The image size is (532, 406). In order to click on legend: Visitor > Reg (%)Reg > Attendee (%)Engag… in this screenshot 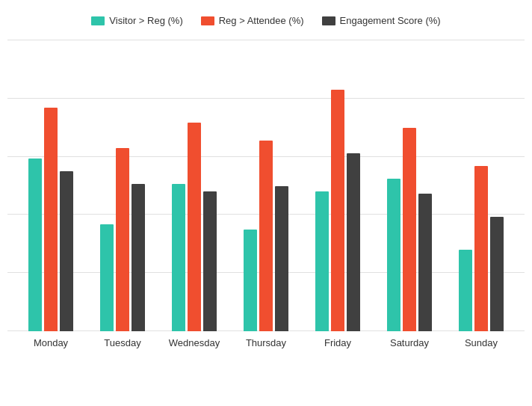, I will do `click(266, 21)`.